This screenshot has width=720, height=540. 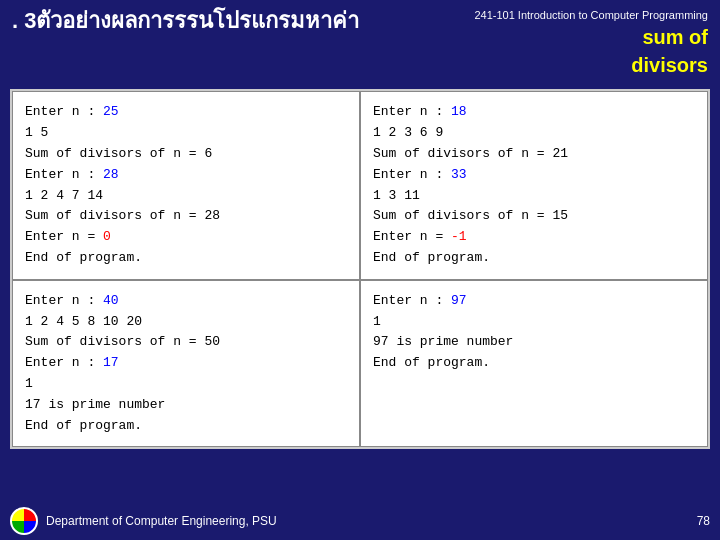 I want to click on dept-label: Department of Computer Engineering, PSU, so click(x=162, y=521).